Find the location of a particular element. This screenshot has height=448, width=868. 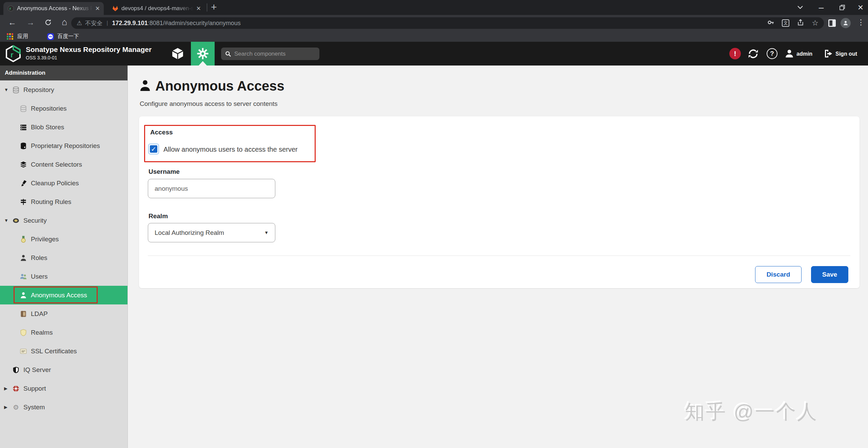

discard-button: Discard is located at coordinates (778, 275).